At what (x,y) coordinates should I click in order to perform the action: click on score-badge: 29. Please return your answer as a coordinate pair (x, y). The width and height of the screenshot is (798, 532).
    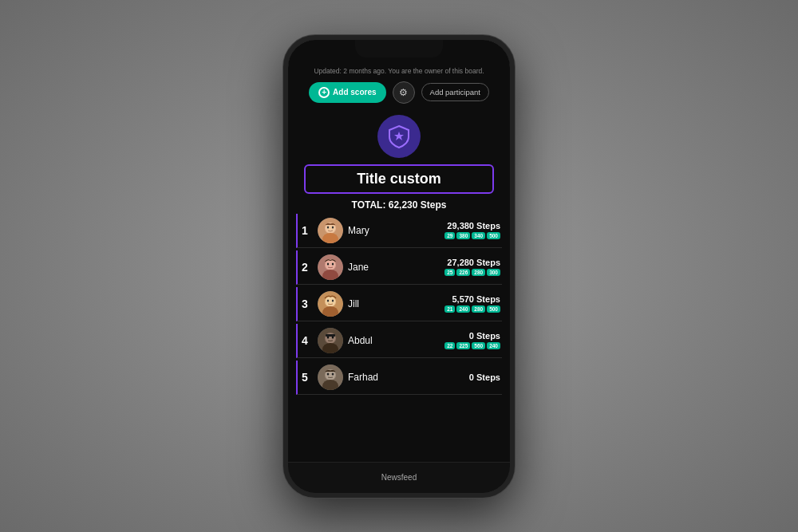
    Looking at the image, I should click on (450, 236).